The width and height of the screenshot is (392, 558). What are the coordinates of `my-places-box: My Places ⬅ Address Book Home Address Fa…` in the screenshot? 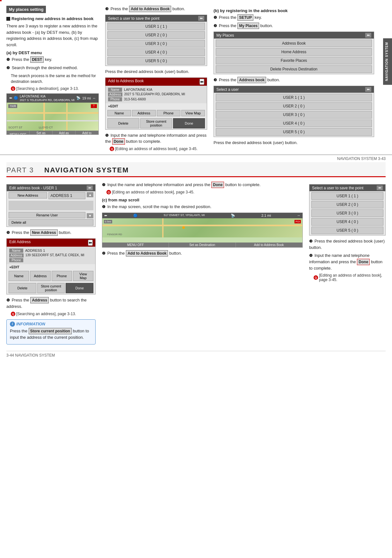 It's located at (294, 53).